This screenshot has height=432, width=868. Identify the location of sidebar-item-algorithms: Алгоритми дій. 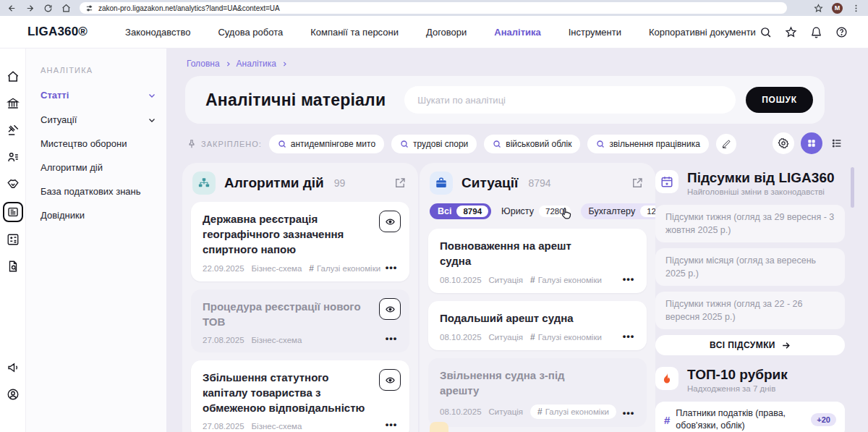
(98, 168).